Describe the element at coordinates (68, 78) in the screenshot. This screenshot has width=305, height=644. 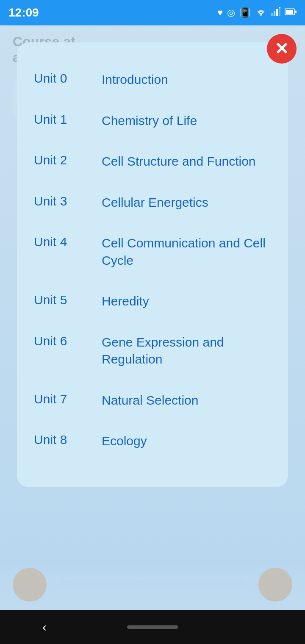
I see `unit-number-0: Unit 0` at that location.